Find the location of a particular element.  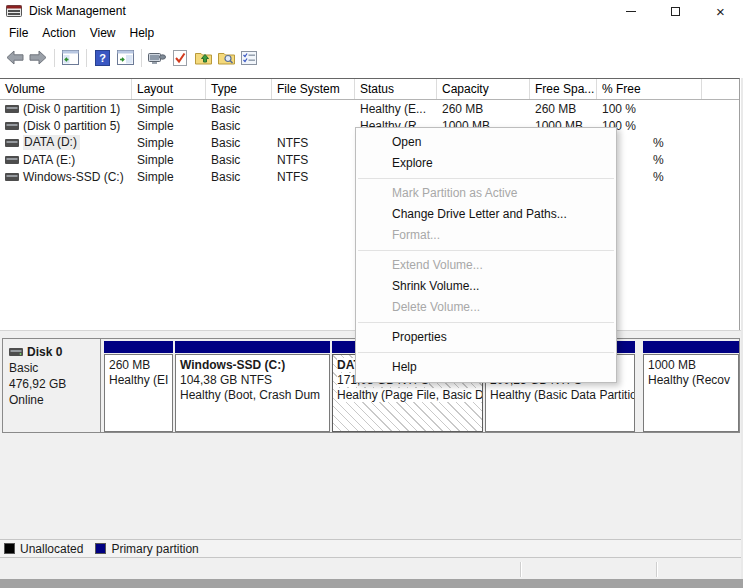

toolbar: ? is located at coordinates (372, 58).